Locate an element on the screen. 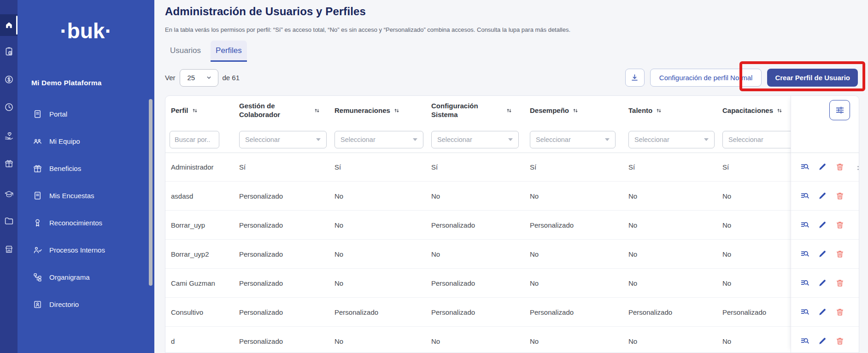  rail-item-gift is located at coordinates (9, 163).